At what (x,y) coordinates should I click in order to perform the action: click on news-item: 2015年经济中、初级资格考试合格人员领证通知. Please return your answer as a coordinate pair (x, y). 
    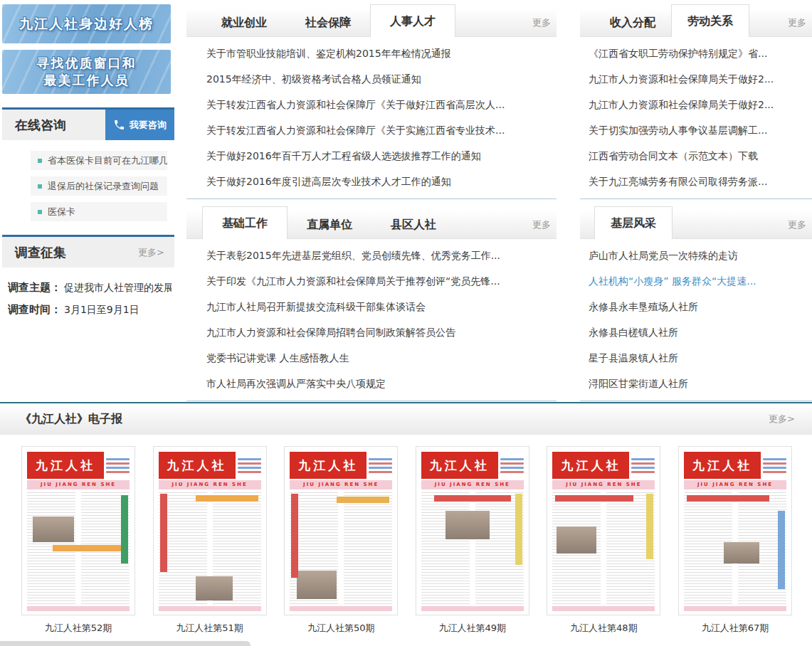
    Looking at the image, I should click on (381, 79).